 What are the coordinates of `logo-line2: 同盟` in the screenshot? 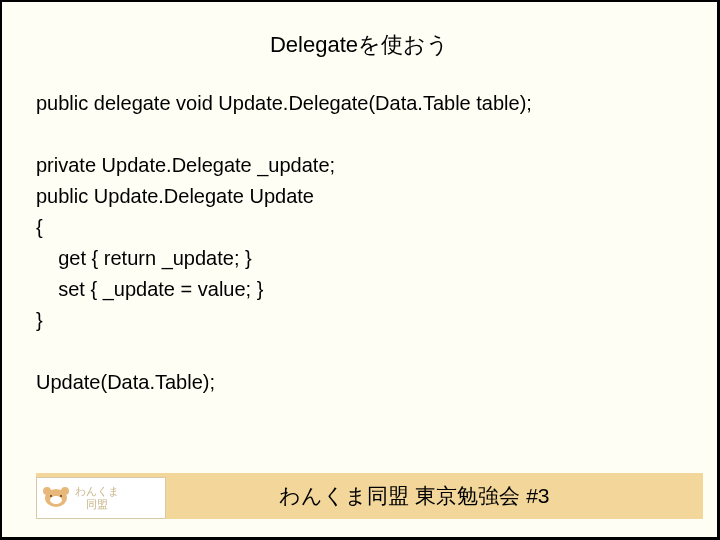 It's located at (97, 504).